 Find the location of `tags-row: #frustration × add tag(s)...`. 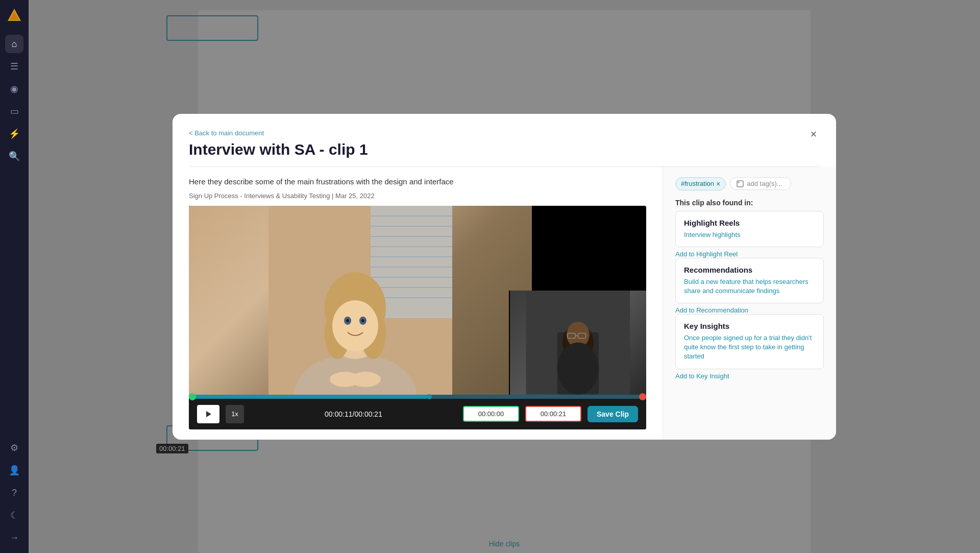

tags-row: #frustration × add tag(s)... is located at coordinates (749, 184).